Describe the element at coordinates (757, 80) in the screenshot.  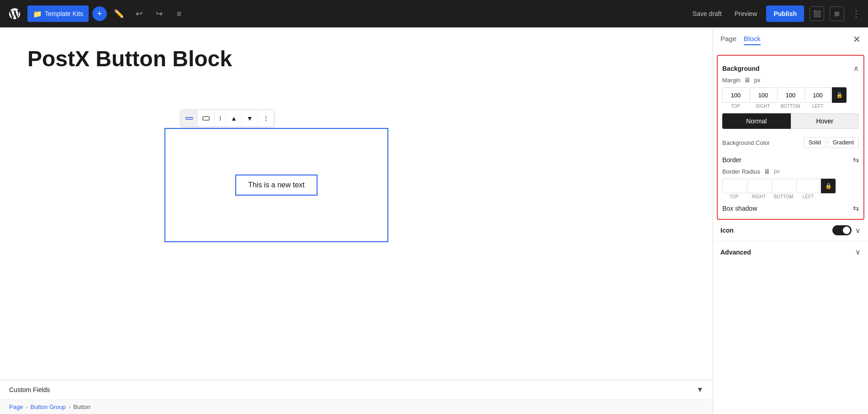
I see `margin-unit: px` at that location.